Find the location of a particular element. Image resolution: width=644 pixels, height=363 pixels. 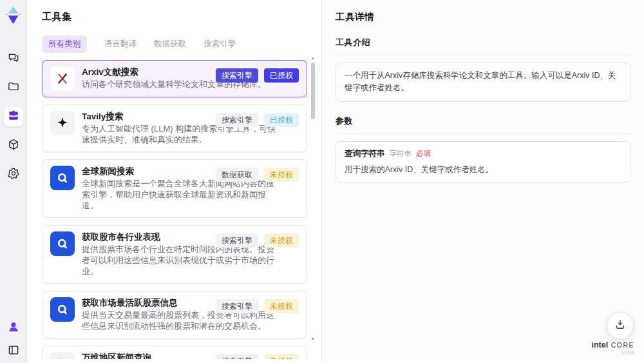

tool-intro-text: 一个用于从Arxiv存储库搜索科学论文和文章的工具。输入可以是Arxiv ID、… is located at coordinates (483, 83).